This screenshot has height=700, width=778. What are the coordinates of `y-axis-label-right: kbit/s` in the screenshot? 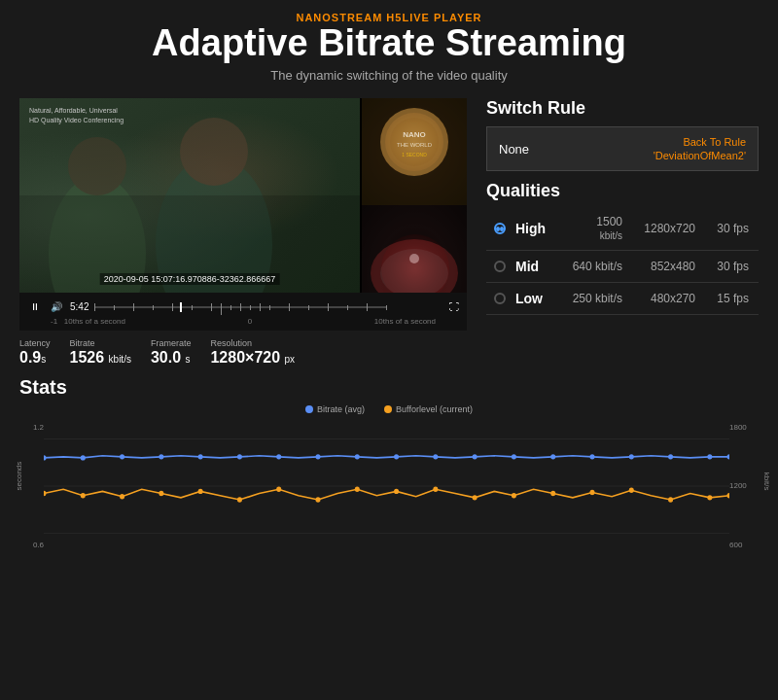 It's located at (766, 482).